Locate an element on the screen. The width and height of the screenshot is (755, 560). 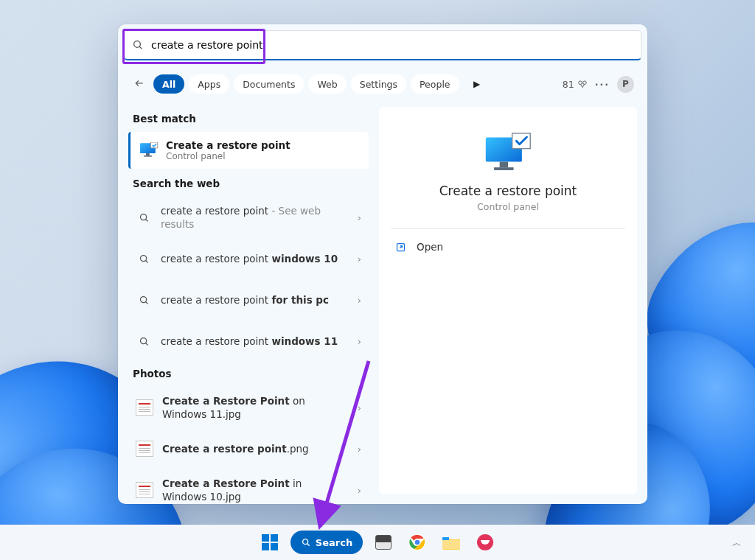
web-result: create a restore point windows 10 › is located at coordinates (248, 259).